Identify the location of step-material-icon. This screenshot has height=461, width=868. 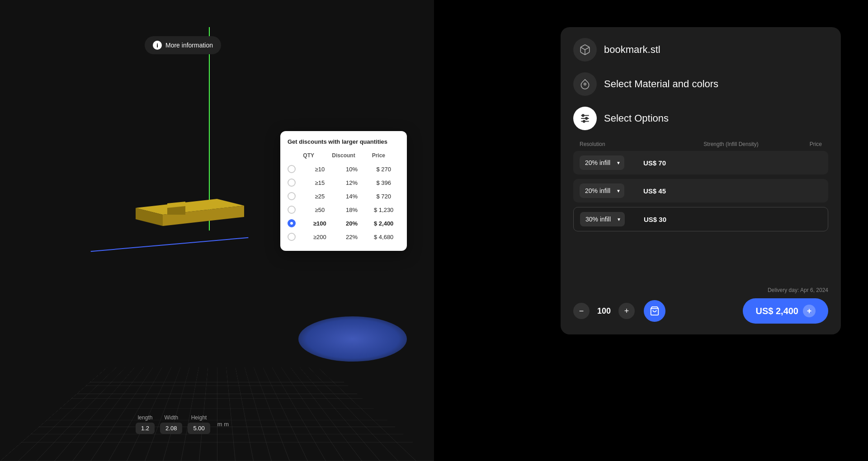
(585, 84).